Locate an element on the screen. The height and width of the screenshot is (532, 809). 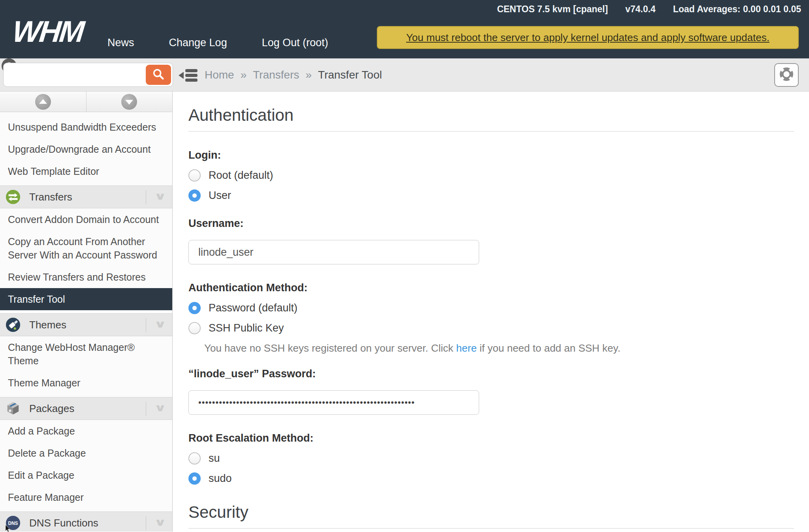
auth-method-label: Authentication Method: is located at coordinates (491, 288).